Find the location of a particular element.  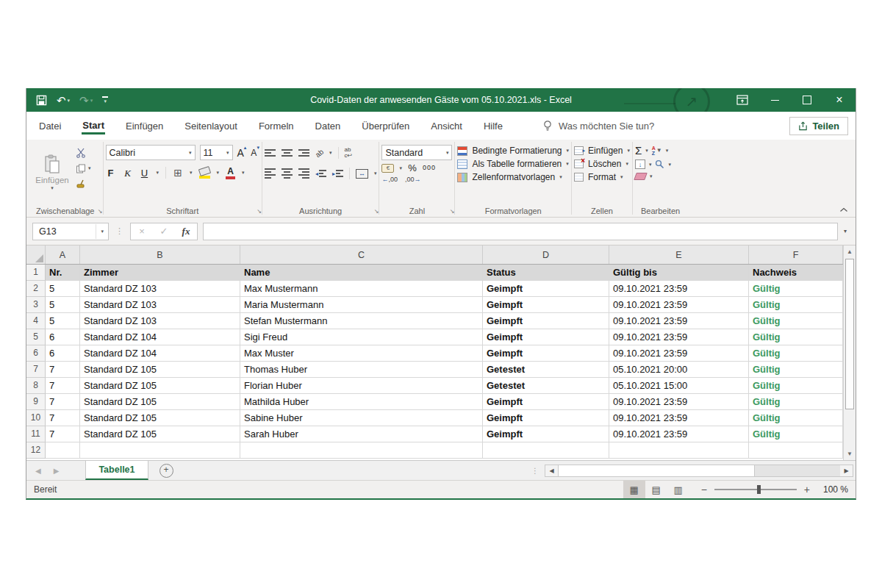

font-color-caret: ▾ is located at coordinates (243, 173).